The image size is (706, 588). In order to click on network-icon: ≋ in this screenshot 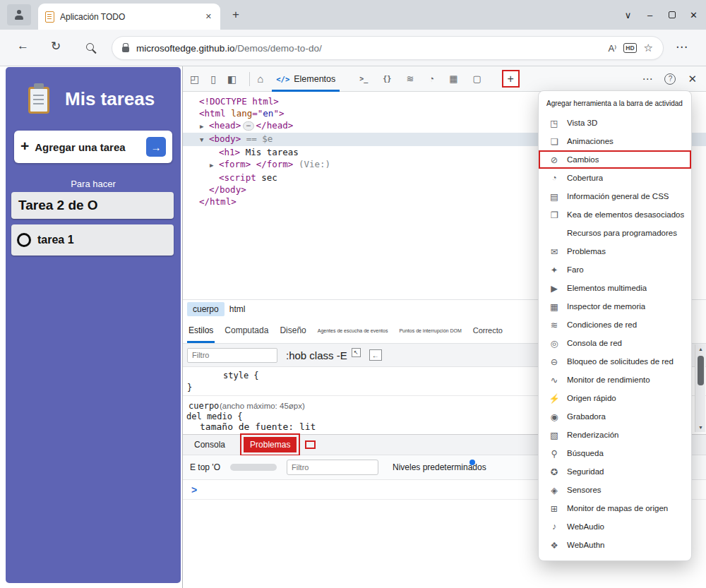, I will do `click(409, 79)`.